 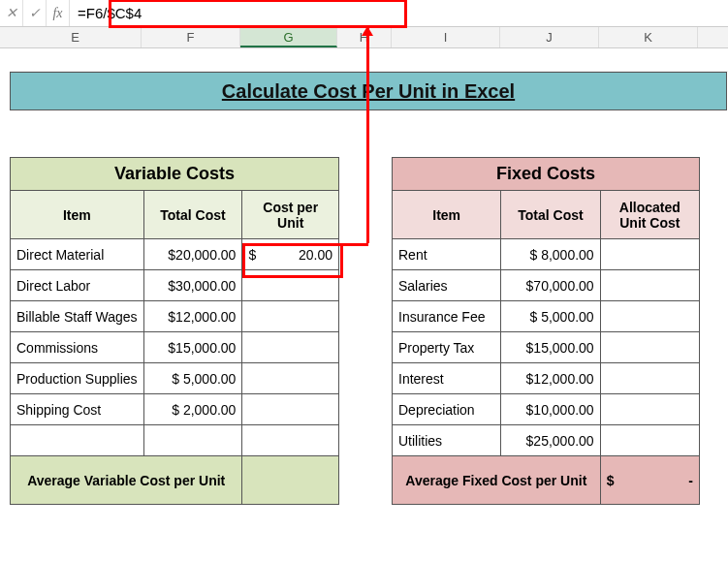 I want to click on cell-total: $30,000.00, so click(x=193, y=286).